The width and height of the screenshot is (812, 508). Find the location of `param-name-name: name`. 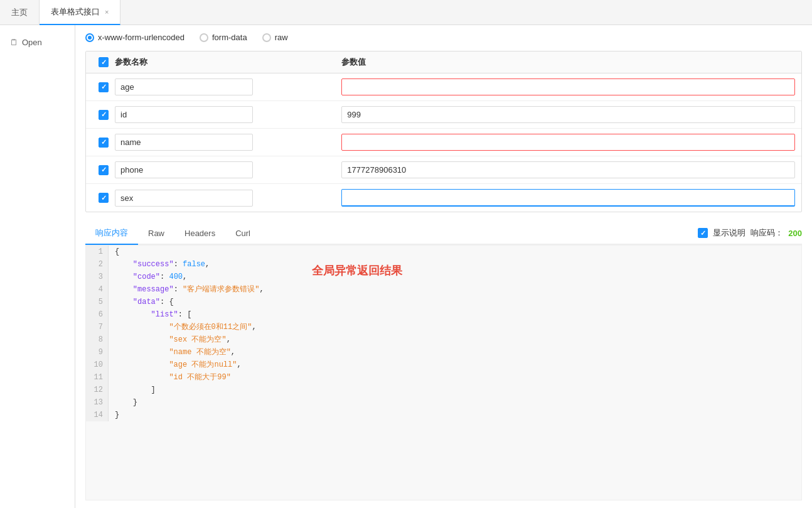

param-name-name: name is located at coordinates (184, 142).